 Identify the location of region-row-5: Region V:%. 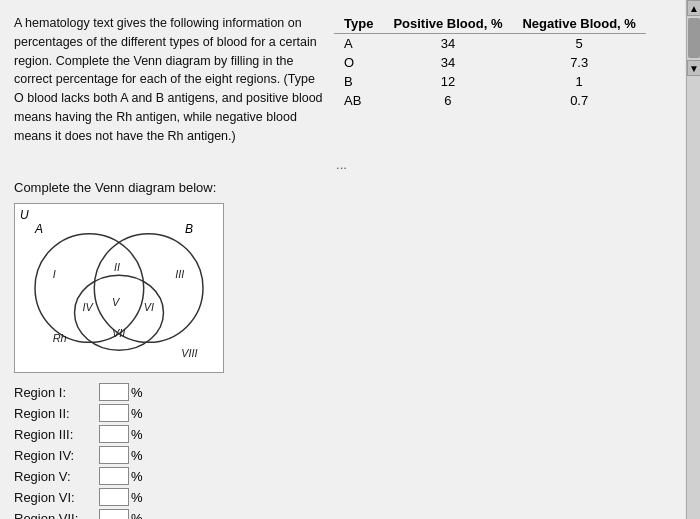
(342, 476).